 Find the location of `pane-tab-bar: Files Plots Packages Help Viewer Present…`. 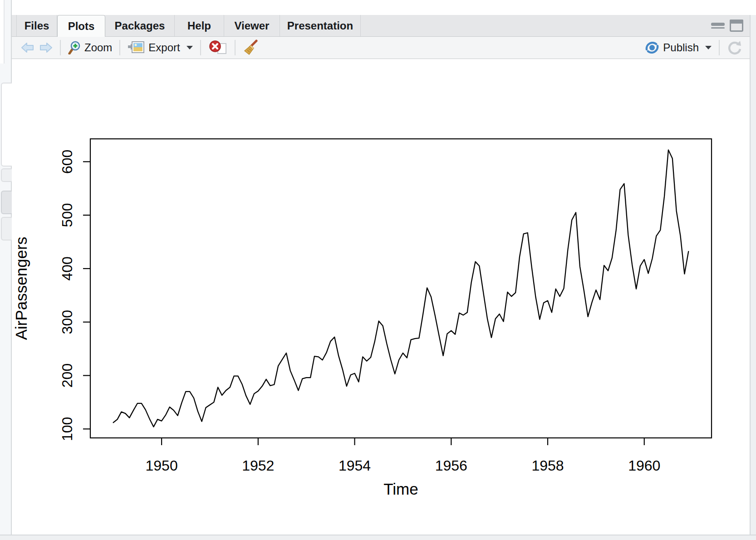

pane-tab-bar: Files Plots Packages Help Viewer Present… is located at coordinates (381, 26).